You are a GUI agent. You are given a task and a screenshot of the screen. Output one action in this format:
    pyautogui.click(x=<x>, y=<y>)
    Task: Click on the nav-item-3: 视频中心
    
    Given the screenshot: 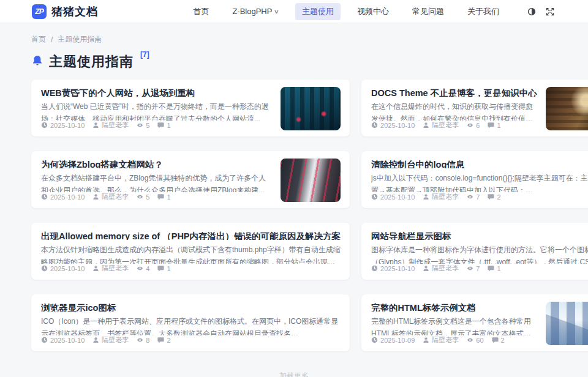 What is the action you would take?
    pyautogui.click(x=373, y=12)
    